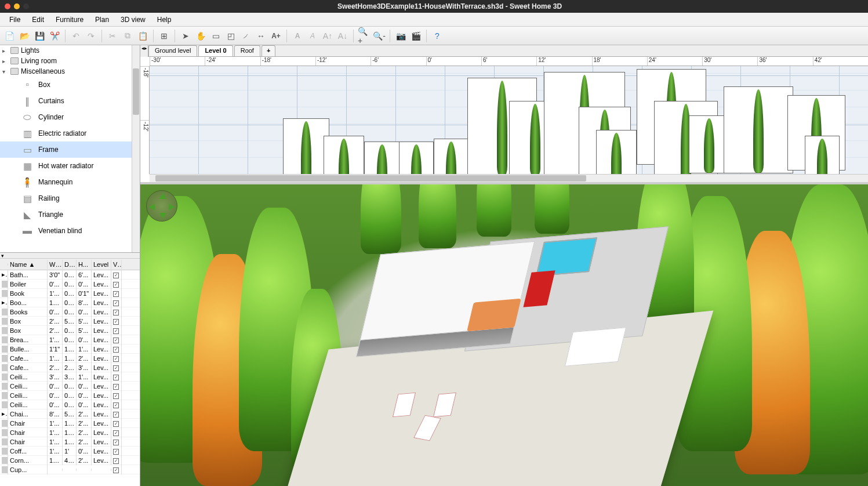  What do you see at coordinates (70, 378) in the screenshot?
I see `furniture-list-body: ▸Bath...3'0"0'...6'...Lev...✓Boiler0'...…` at bounding box center [70, 378].